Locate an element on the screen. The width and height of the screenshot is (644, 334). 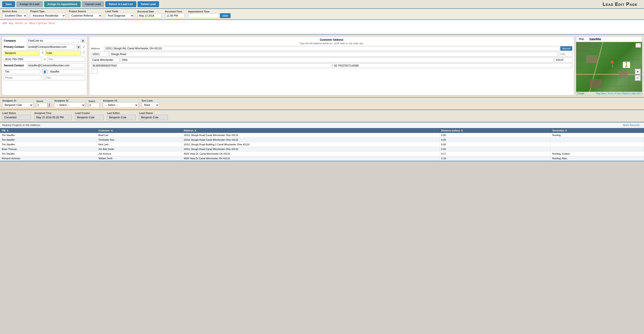
cell-services is located at coordinates (597, 145).